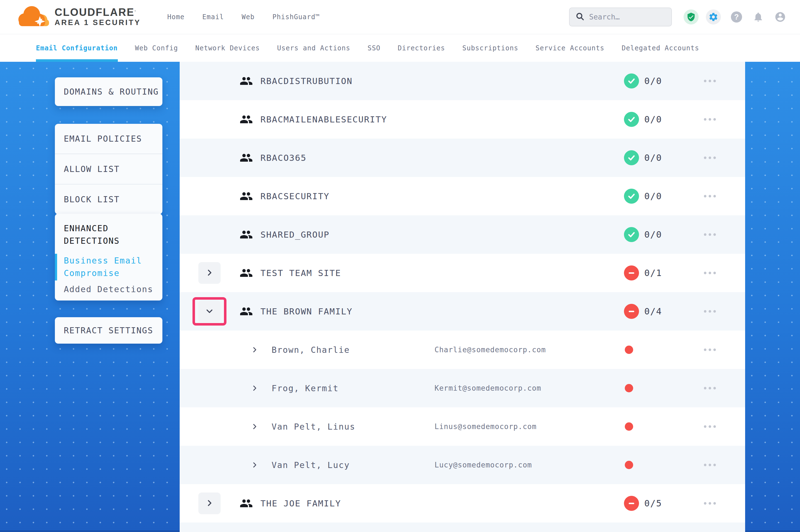  Describe the element at coordinates (488, 388) in the screenshot. I see `member-email: Kermit@somedemocorp.com` at that location.